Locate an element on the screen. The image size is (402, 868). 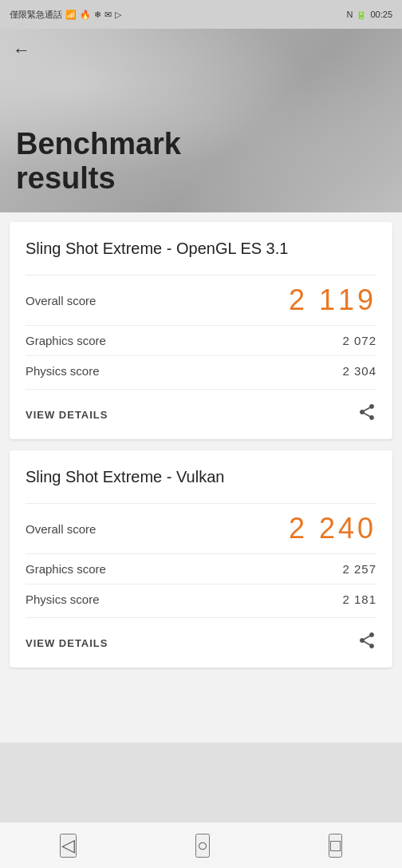
overall-score-value: 2 119 is located at coordinates (333, 300).